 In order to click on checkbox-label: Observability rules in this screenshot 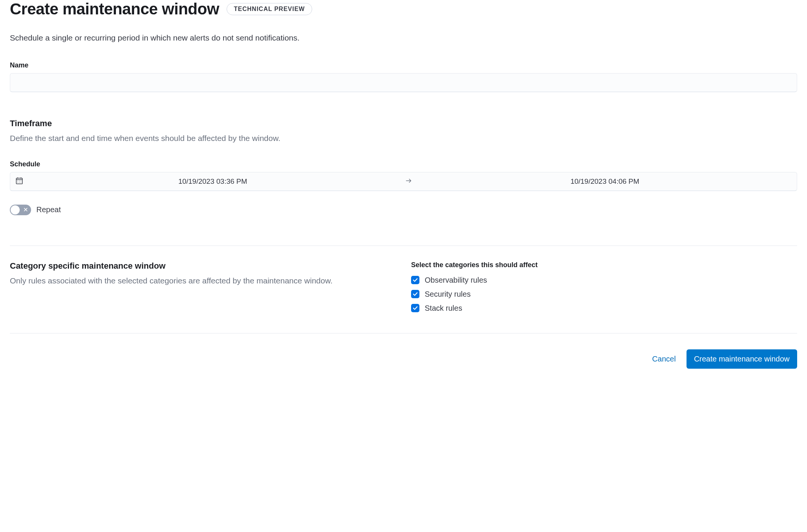, I will do `click(456, 280)`.